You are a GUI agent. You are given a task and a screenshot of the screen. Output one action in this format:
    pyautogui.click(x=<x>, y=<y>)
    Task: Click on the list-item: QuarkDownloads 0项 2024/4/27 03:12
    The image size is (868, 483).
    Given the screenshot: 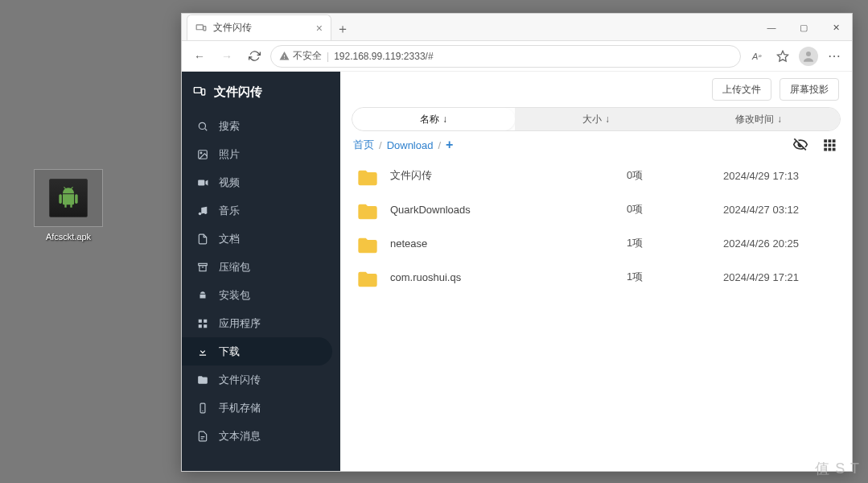 What is the action you would take?
    pyautogui.click(x=596, y=209)
    